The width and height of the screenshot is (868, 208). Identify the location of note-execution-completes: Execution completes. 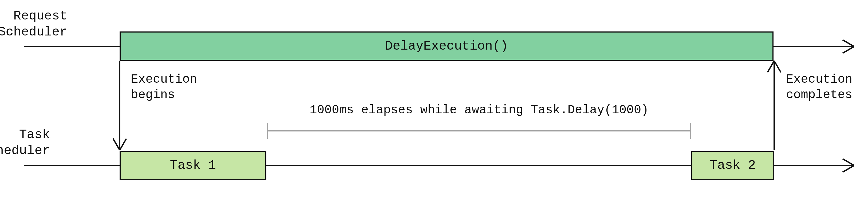
(819, 88).